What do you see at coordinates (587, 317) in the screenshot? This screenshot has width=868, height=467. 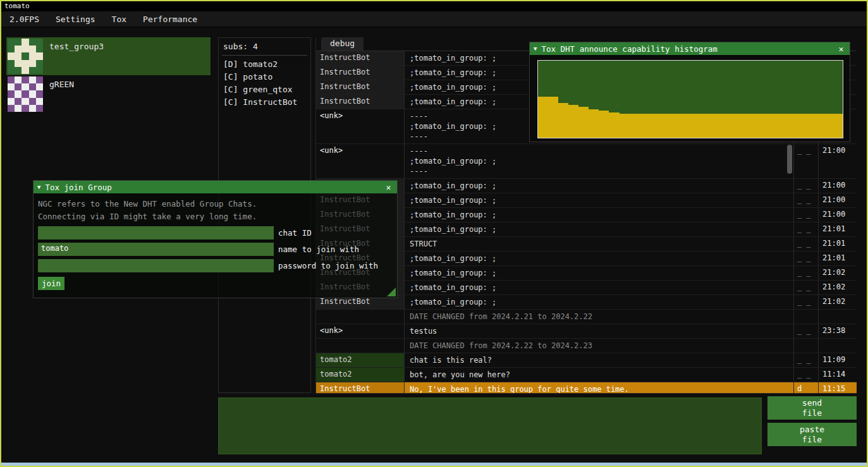 I see `chat-message-row: DATE CHANGED from 2024.2.21 to 2024.2.22` at bounding box center [587, 317].